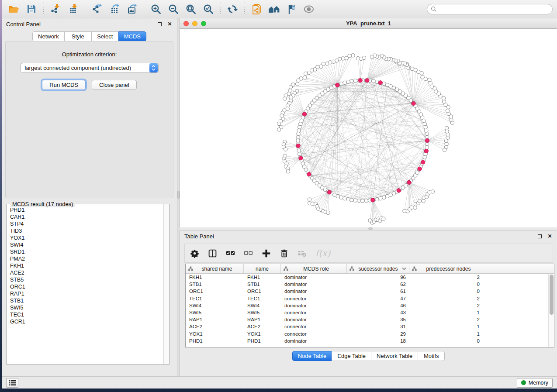 Image resolution: width=557 pixels, height=392 pixels. What do you see at coordinates (367, 299) in the screenshot?
I see `table-row: TEC1TEC1connector472` at bounding box center [367, 299].